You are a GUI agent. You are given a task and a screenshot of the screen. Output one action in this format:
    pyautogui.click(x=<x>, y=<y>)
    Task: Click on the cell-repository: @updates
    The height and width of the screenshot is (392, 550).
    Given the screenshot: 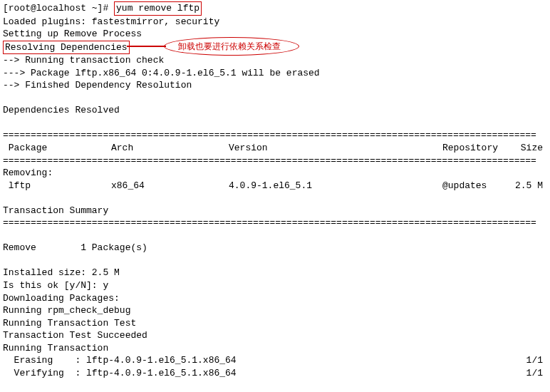 What is the action you would take?
    pyautogui.click(x=478, y=186)
    